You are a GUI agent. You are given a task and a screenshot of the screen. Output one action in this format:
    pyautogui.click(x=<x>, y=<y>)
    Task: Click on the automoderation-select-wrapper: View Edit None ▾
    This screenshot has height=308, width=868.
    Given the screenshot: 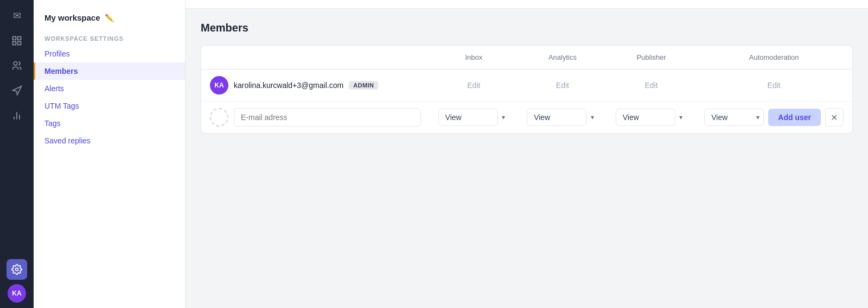 What is the action you would take?
    pyautogui.click(x=734, y=117)
    